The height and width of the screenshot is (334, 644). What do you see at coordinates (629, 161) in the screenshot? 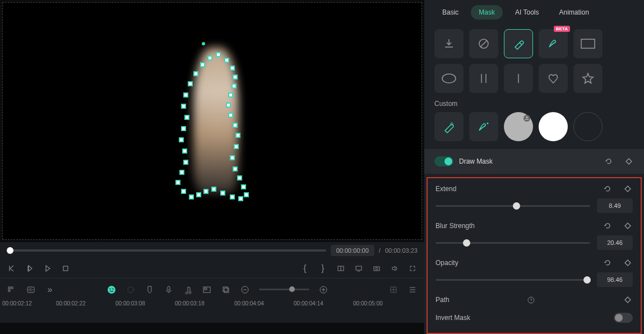
I see `keyframe-icon` at bounding box center [629, 161].